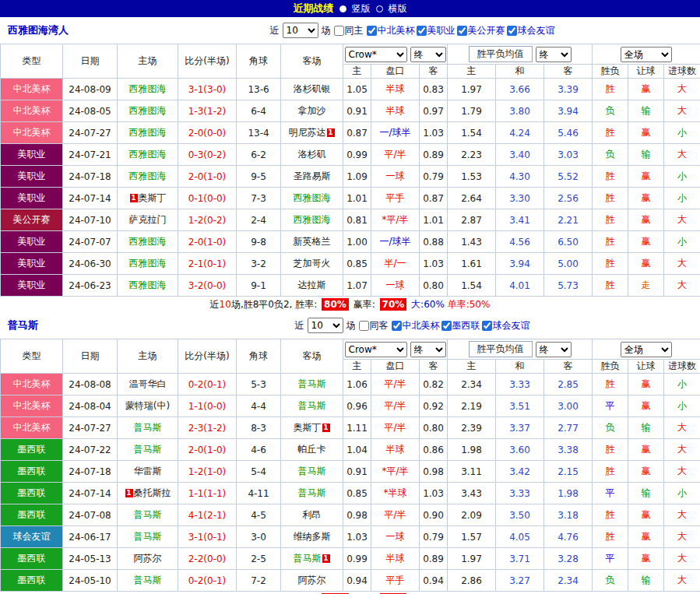 The height and width of the screenshot is (594, 700). I want to click on away-team: 明尼苏达1, so click(312, 133).